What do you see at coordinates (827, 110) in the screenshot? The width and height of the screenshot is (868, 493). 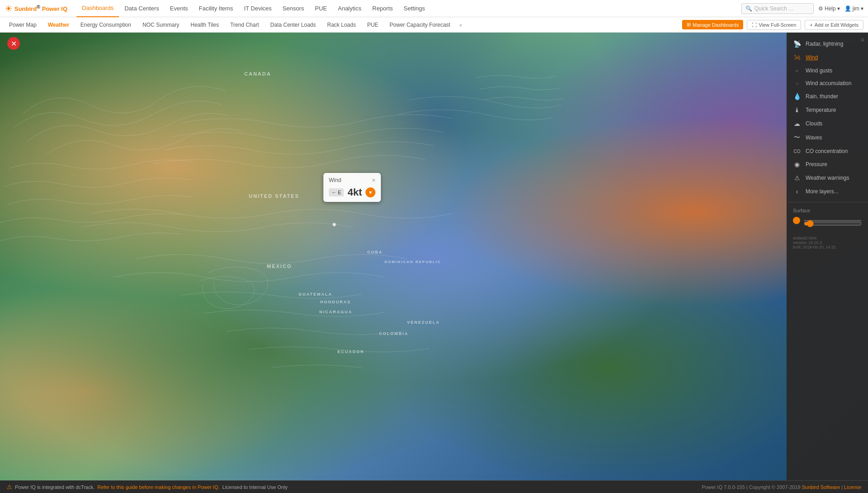 I see `layer-temperature: 🌡 Temperature` at bounding box center [827, 110].